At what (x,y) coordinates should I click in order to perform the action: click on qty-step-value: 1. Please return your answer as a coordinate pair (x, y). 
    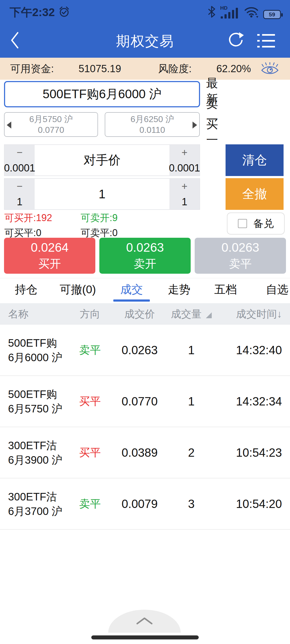
    Looking at the image, I should click on (19, 202).